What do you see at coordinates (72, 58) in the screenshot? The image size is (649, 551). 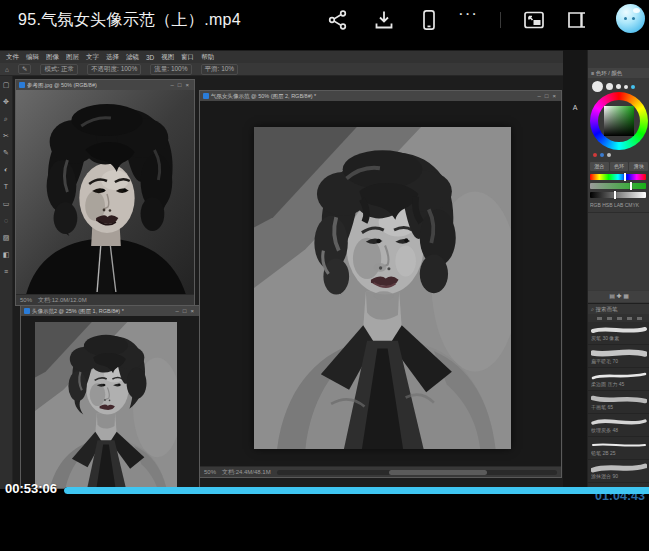 I see `ps-menu-layer: 图层` at bounding box center [72, 58].